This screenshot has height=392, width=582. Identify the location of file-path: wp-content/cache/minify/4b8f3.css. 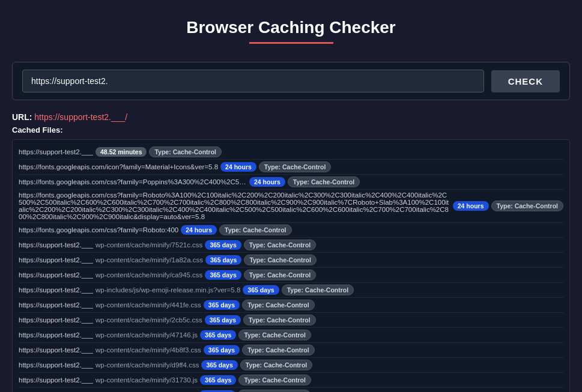
(148, 350).